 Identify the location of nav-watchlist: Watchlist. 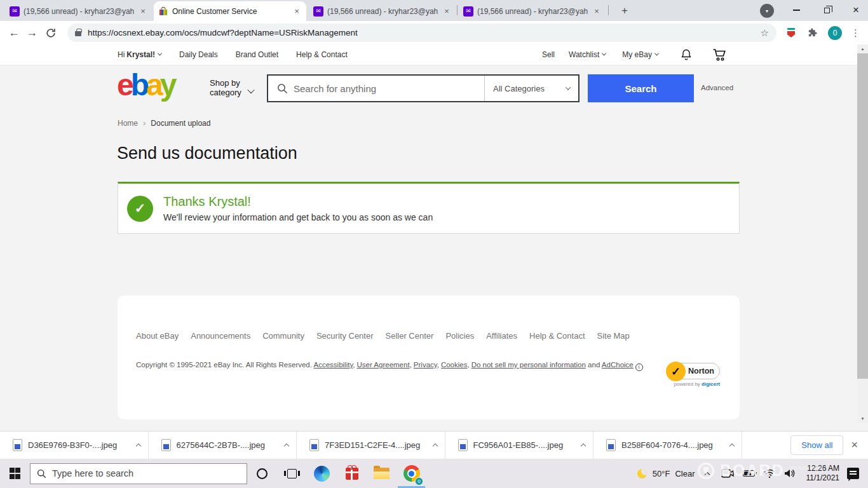
(587, 55).